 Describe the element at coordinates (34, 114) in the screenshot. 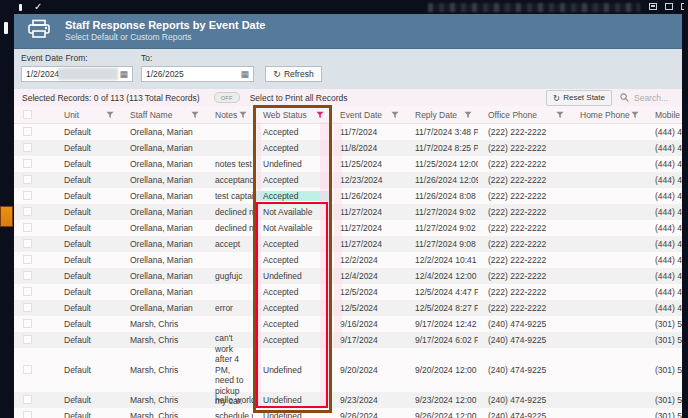

I see `column-header-select` at that location.